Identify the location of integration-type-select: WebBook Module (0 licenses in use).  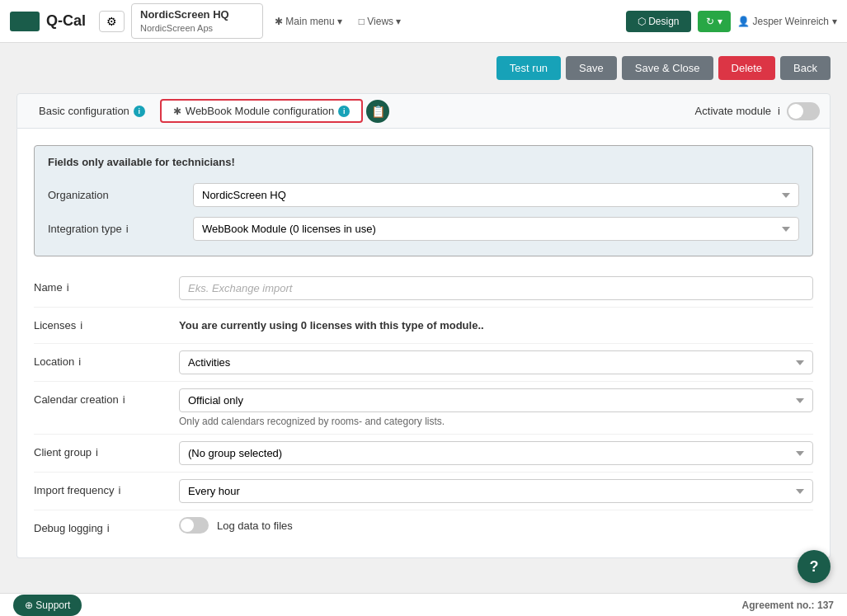
(496, 229).